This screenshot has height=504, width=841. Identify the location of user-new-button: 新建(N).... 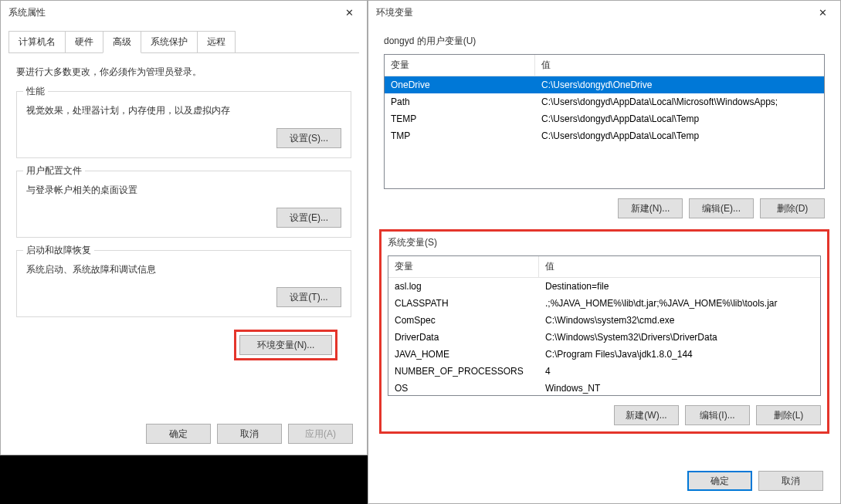
(650, 208).